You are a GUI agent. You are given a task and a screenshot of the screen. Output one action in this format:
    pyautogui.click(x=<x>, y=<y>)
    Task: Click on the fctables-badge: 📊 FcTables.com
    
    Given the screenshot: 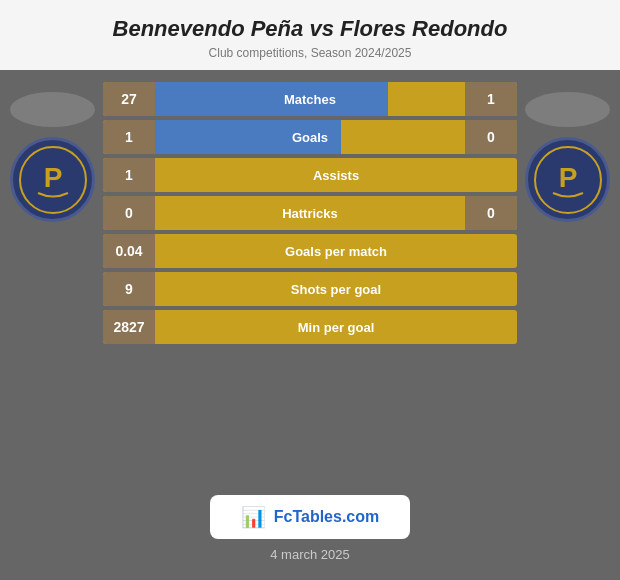 What is the action you would take?
    pyautogui.click(x=310, y=517)
    